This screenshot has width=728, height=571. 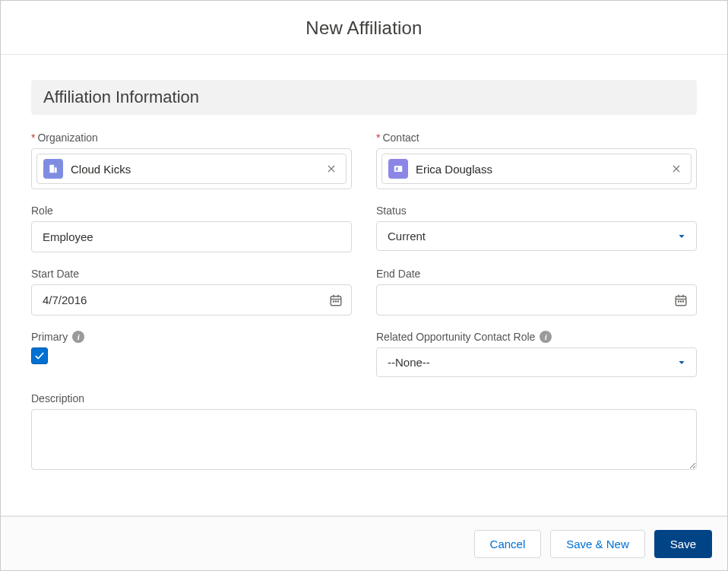 What do you see at coordinates (676, 169) in the screenshot?
I see `clear-contact-button` at bounding box center [676, 169].